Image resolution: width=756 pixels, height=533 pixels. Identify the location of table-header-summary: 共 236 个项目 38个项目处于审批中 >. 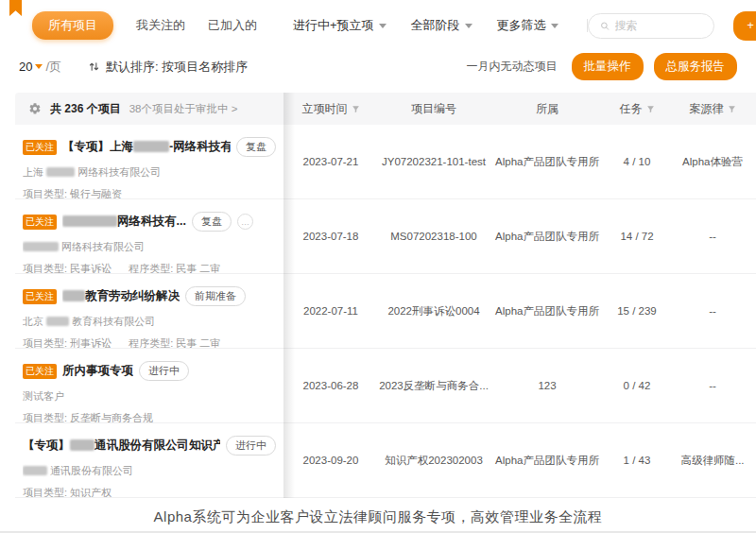
(149, 109).